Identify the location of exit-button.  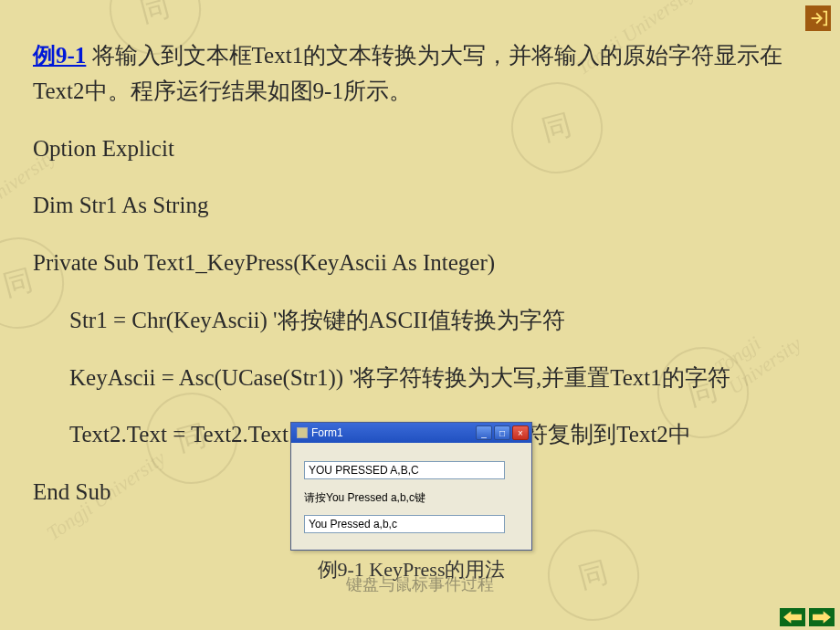
(818, 18).